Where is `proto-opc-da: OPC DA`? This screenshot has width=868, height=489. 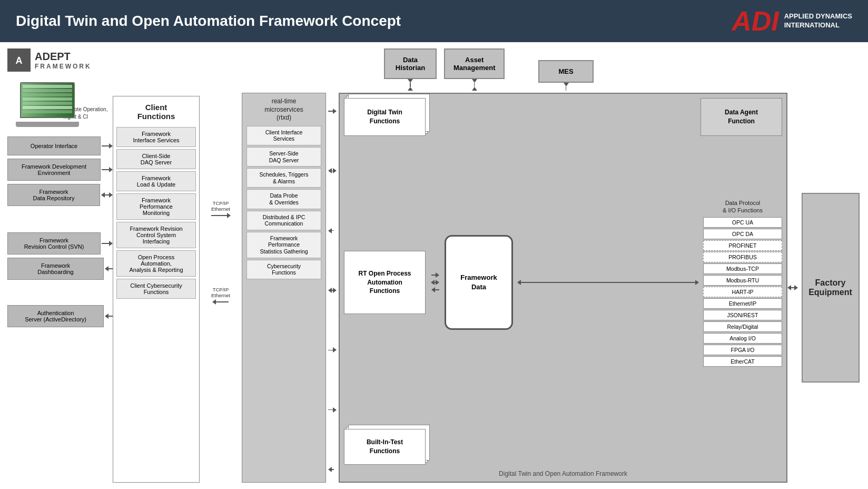
proto-opc-da: OPC DA is located at coordinates (743, 234).